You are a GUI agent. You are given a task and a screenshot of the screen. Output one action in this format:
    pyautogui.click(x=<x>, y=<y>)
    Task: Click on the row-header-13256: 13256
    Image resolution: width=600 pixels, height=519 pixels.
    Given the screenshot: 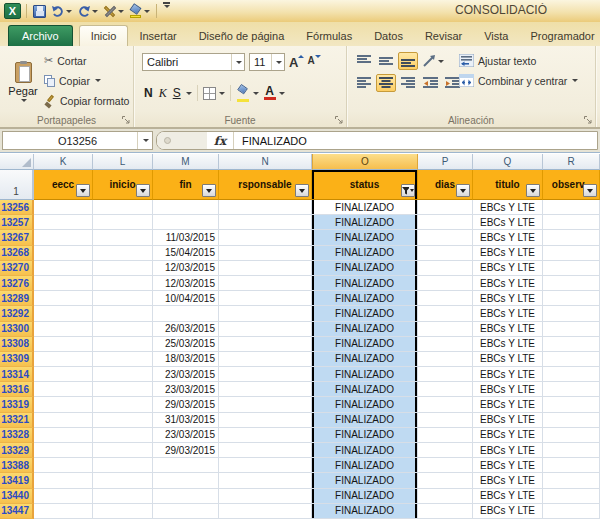 What is the action you would take?
    pyautogui.click(x=17, y=208)
    